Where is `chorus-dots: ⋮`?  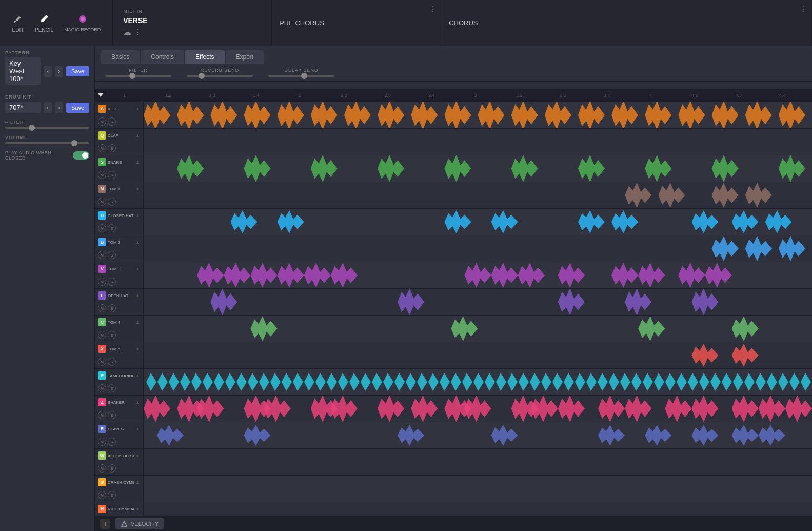
chorus-dots: ⋮ is located at coordinates (803, 9).